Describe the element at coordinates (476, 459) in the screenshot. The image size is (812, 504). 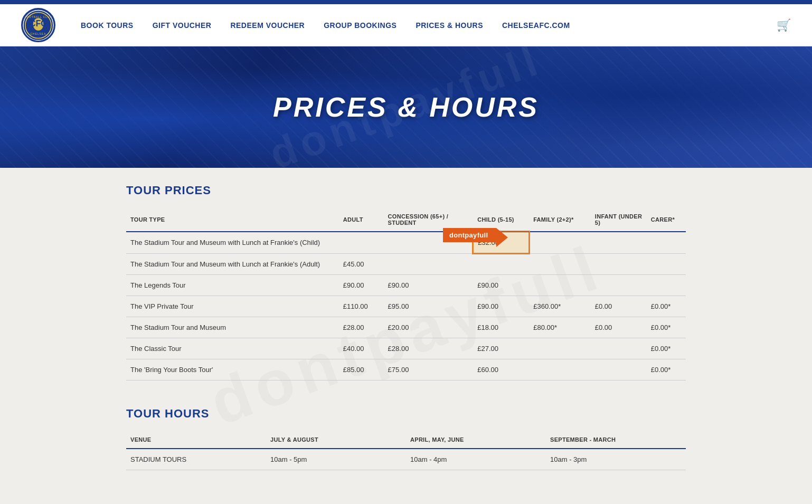
I see `cell-april: 10am - 4pm` at that location.